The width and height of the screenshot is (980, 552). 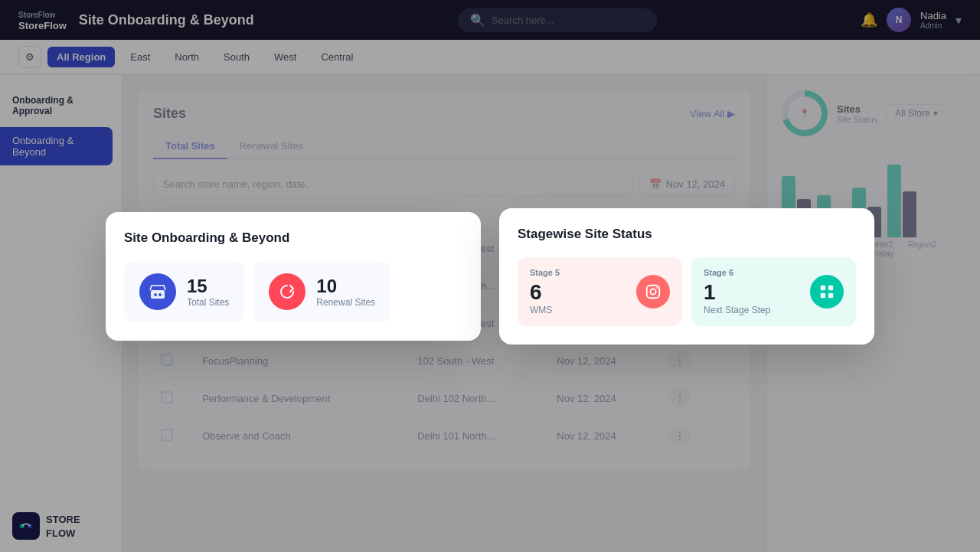 I want to click on stage6-box: Stage 6 1 Next Stage Step, so click(x=773, y=292).